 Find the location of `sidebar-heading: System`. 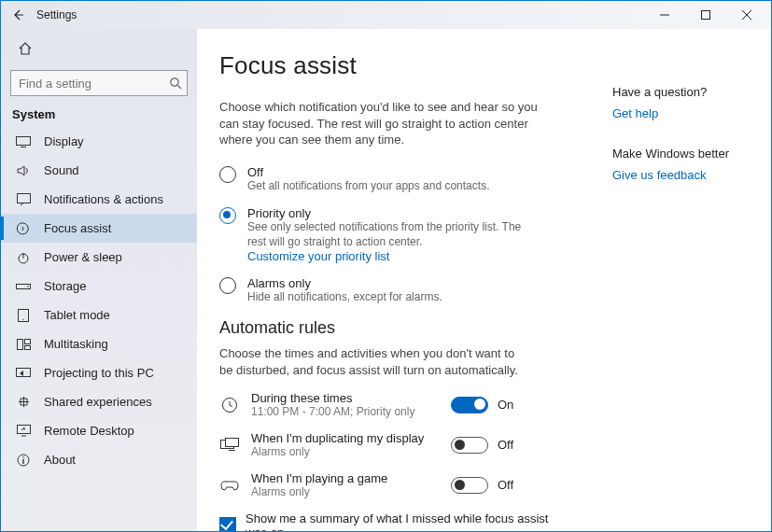

sidebar-heading: System is located at coordinates (99, 116).